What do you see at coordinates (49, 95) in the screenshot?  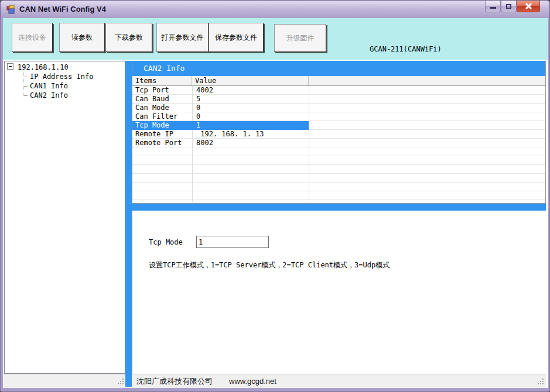 I see `tree-node-can2-info: CAN2 Info` at bounding box center [49, 95].